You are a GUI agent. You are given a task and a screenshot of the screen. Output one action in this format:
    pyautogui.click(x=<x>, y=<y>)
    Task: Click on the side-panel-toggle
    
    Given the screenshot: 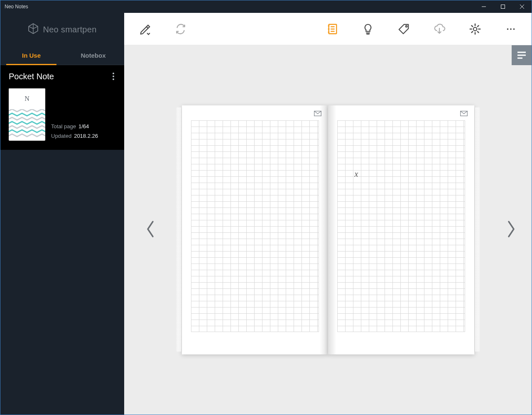 What is the action you would take?
    pyautogui.click(x=522, y=55)
    